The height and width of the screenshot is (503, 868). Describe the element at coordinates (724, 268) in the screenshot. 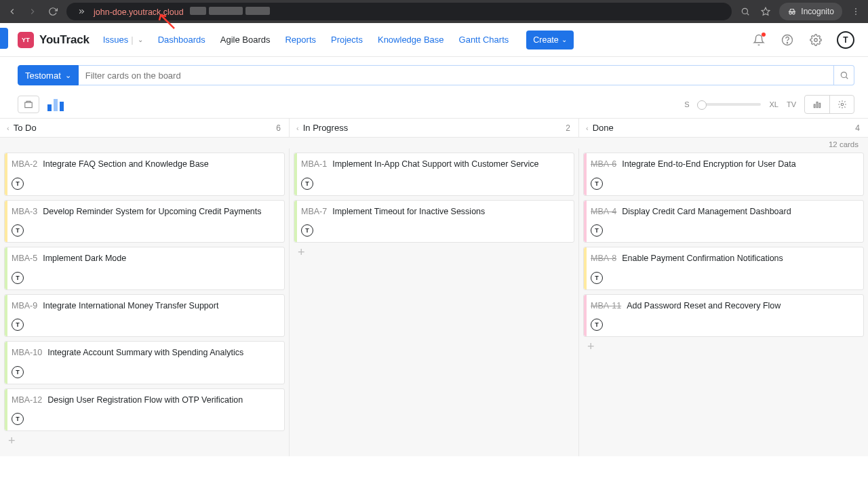

I see `board-card: MBA-8 Enable Payment Confirmation Notifi…` at that location.